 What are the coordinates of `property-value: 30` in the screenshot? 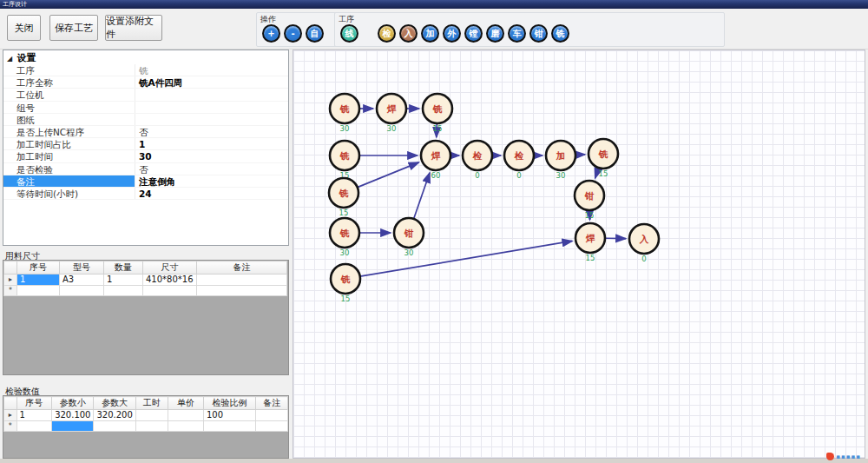 It's located at (212, 156).